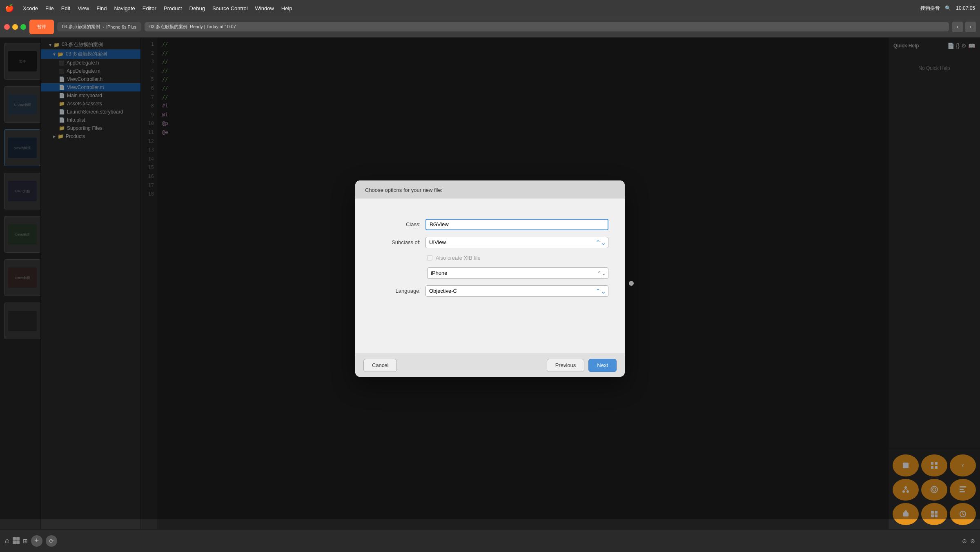 The width and height of the screenshot is (980, 552). Describe the element at coordinates (518, 273) in the screenshot. I see `device-row: iPhone ⌃⌄` at that location.